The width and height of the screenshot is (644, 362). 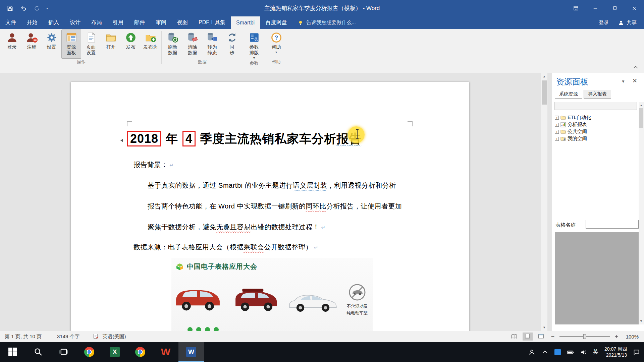 What do you see at coordinates (38, 352) in the screenshot?
I see `taskbar-button-search` at bounding box center [38, 352].